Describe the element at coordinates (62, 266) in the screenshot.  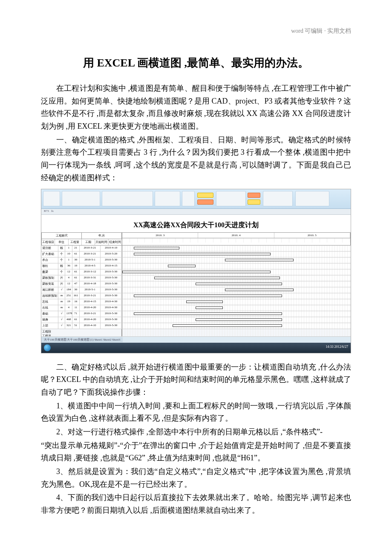
I see `gantt-cell: 根` at that location.